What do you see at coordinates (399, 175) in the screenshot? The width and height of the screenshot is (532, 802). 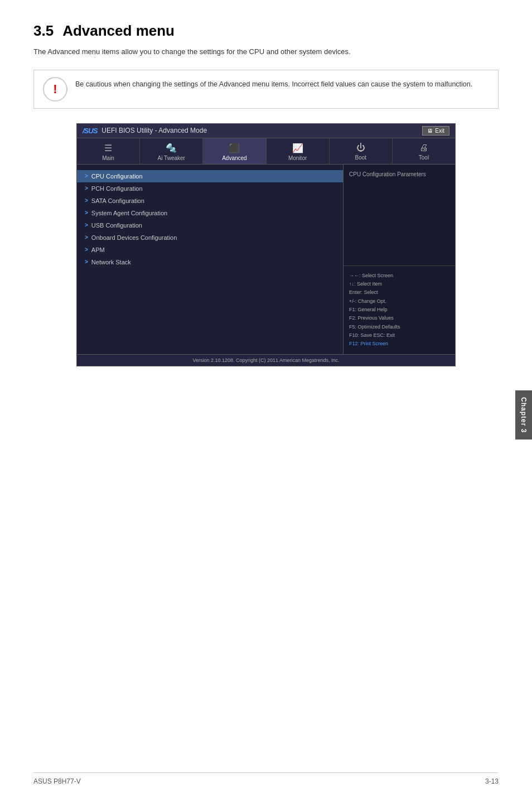 I see `bios-help-text: CPU Configuration Parameters` at bounding box center [399, 175].